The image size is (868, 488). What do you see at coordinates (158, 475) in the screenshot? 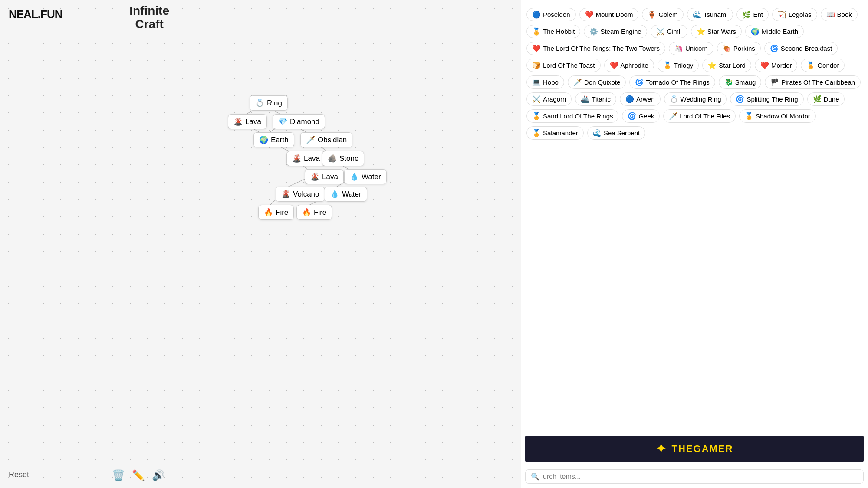
I see `sound-icon: 🔊` at bounding box center [158, 475].